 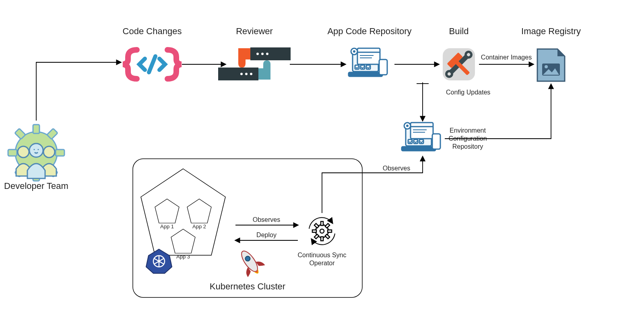 I want to click on reviewer-icon, so click(x=254, y=64).